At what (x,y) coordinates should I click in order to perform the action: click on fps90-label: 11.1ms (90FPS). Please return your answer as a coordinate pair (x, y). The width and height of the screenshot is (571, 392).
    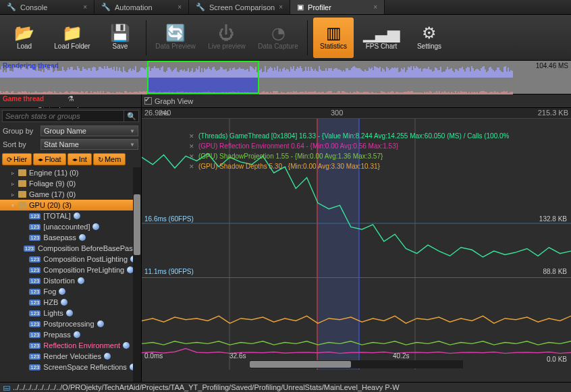
    Looking at the image, I should click on (169, 271).